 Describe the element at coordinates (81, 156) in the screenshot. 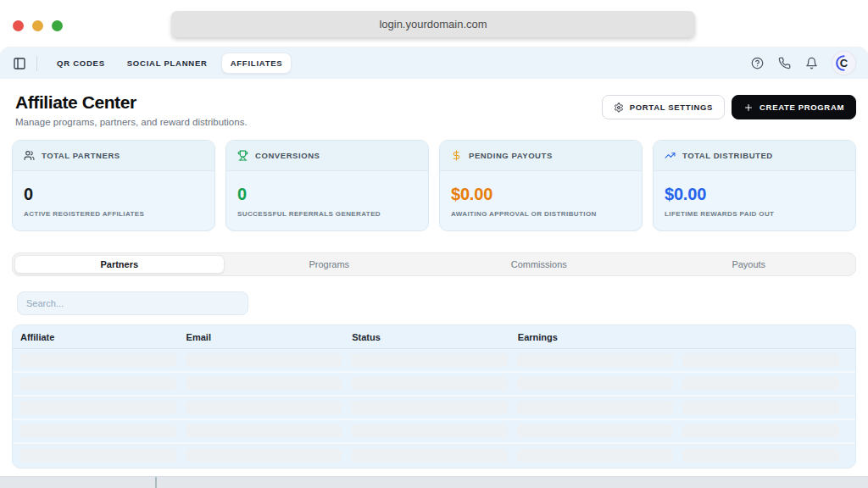

I see `stat-label: TOTAL PARTNERS` at that location.